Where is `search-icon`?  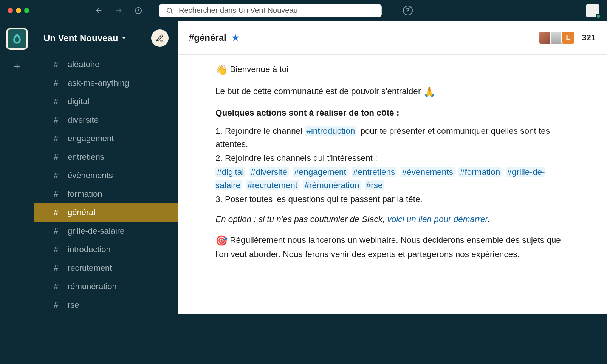 search-icon is located at coordinates (170, 11).